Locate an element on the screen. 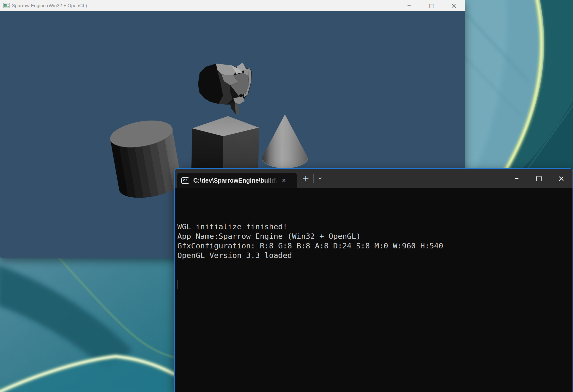  sparrow-close-button: × is located at coordinates (454, 5).